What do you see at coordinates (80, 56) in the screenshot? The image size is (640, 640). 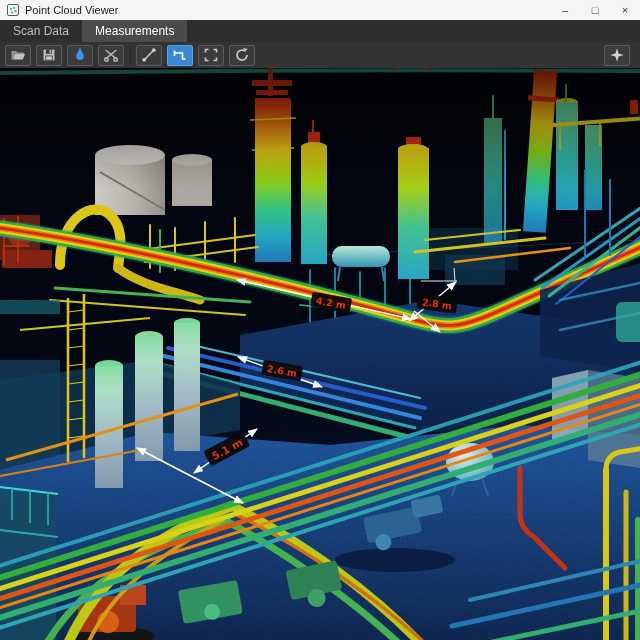 I see `plumb-bob-button` at bounding box center [80, 56].